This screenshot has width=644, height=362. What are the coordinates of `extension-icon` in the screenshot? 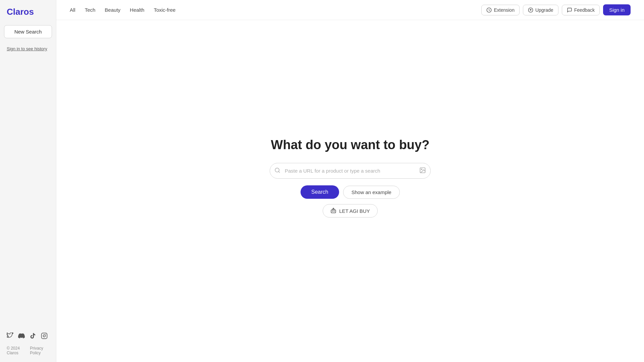 It's located at (489, 10).